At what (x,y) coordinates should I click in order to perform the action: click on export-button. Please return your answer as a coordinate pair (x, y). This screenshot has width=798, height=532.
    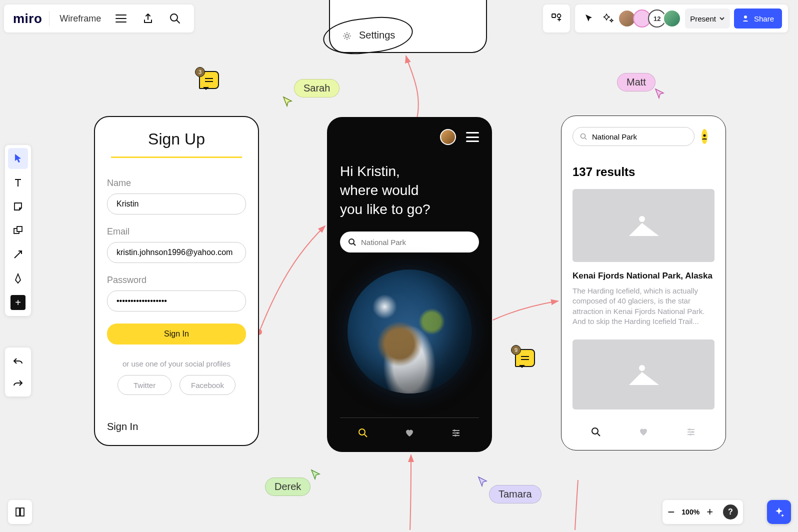
    Looking at the image, I should click on (148, 18).